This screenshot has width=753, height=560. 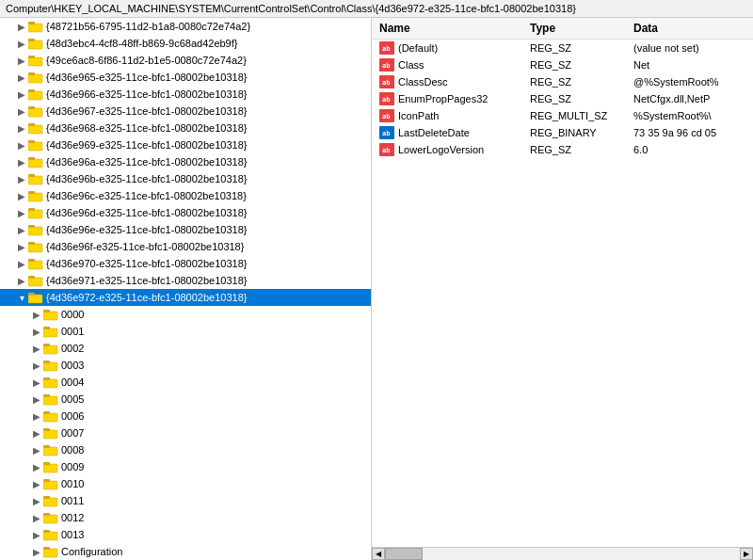 What do you see at coordinates (185, 128) in the screenshot?
I see `tree-item: ▶ {4d36e968-e325-11ce-bfc1-08002be10318}` at bounding box center [185, 128].